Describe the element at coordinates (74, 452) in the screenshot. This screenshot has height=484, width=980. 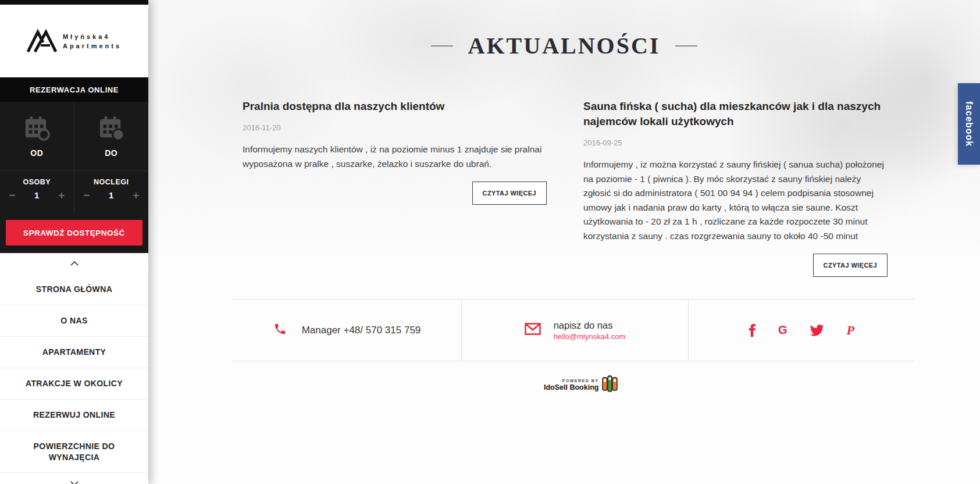
I see `menu-item-label: POWIERZCHNIE DO WYNAJĘCIA` at that location.